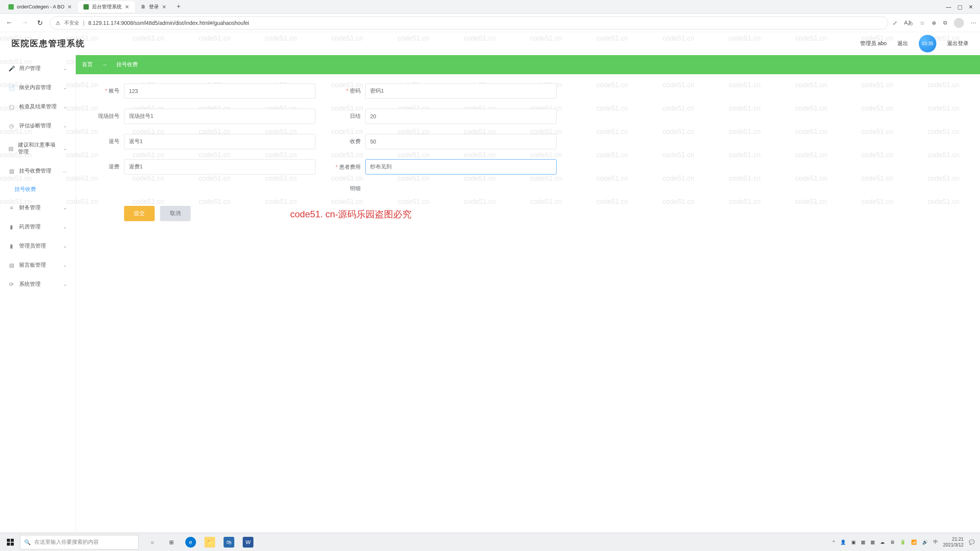 The height and width of the screenshot is (551, 980). Describe the element at coordinates (220, 116) in the screenshot. I see `input-onsite` at that location.